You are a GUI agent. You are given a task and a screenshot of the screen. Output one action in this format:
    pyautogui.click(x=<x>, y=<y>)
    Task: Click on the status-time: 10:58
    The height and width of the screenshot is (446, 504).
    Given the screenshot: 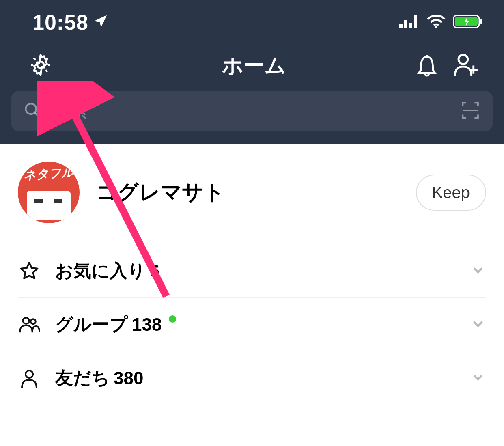 What is the action you would take?
    pyautogui.click(x=60, y=22)
    